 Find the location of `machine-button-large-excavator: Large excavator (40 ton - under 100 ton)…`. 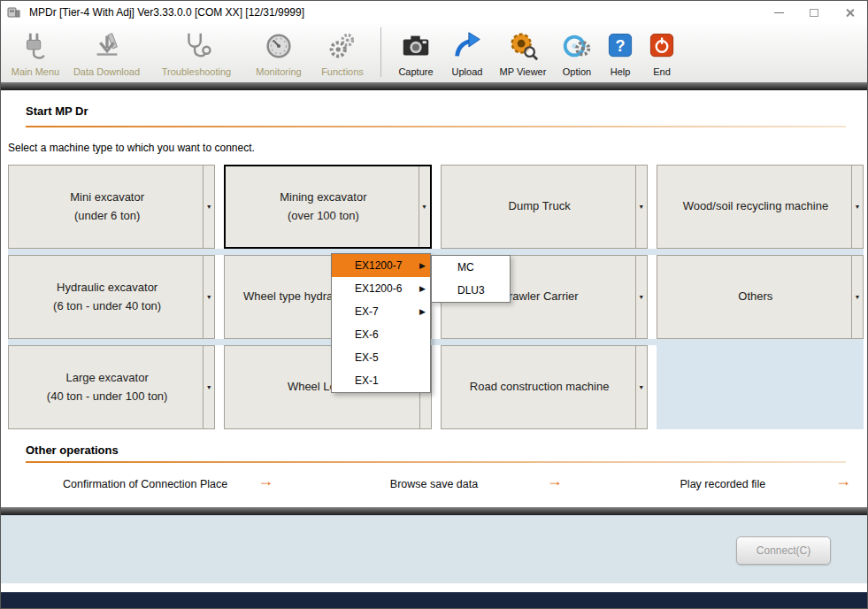

machine-button-large-excavator: Large excavator (40 ton - under 100 ton)… is located at coordinates (111, 388).